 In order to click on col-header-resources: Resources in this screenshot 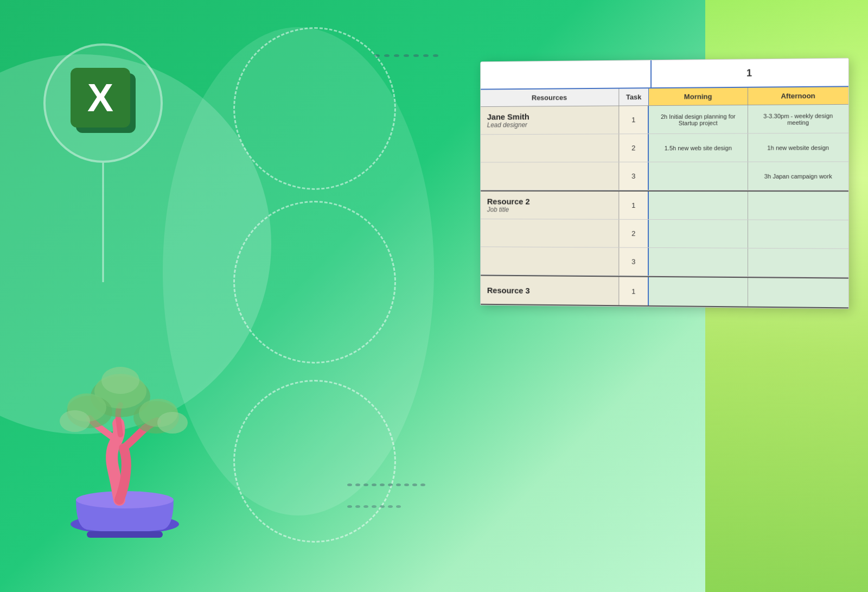, I will do `click(550, 98)`.